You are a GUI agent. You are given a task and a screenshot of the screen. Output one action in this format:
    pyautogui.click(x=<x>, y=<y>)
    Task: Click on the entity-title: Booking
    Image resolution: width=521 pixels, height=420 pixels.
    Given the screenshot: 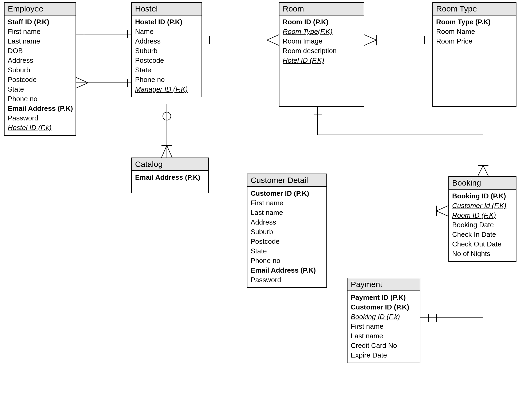 What is the action you would take?
    pyautogui.click(x=483, y=183)
    